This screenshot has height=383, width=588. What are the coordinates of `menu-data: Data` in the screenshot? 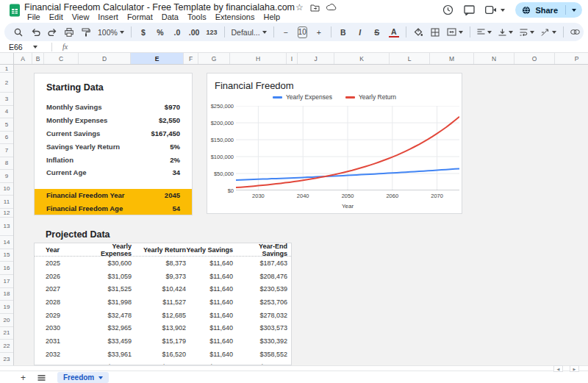 It's located at (171, 18).